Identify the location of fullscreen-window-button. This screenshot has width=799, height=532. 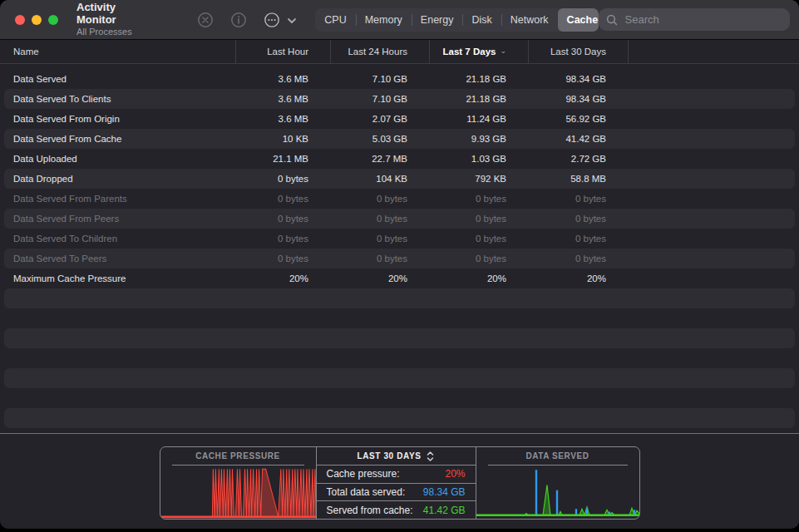
(53, 20).